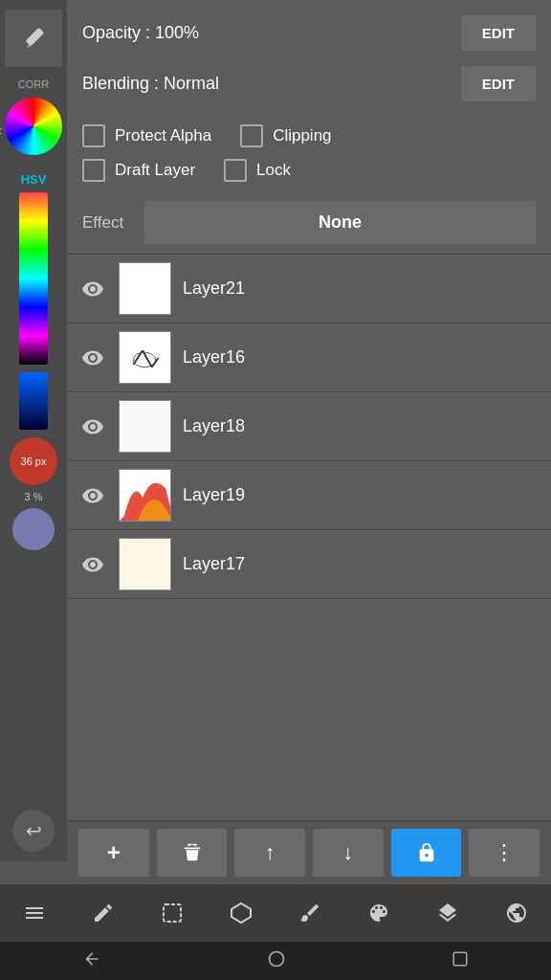 The height and width of the screenshot is (980, 551). What do you see at coordinates (93, 358) in the screenshot?
I see `layer-eye-layer16` at bounding box center [93, 358].